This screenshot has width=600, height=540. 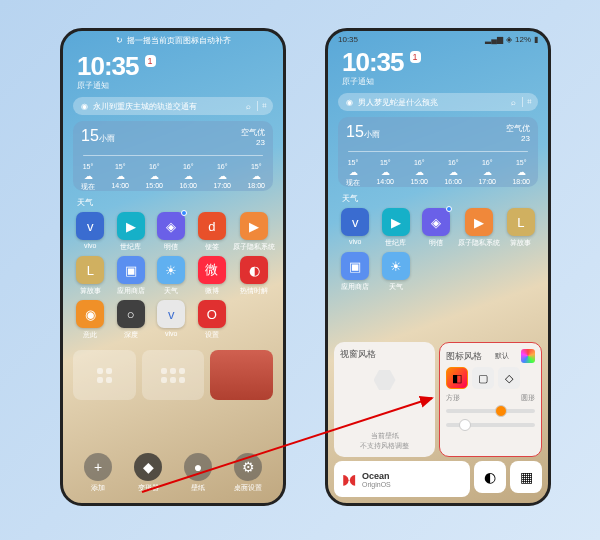 What do you see at coordinates (385, 380) in the screenshot?
I see `hex-preview-icon` at bounding box center [385, 380].